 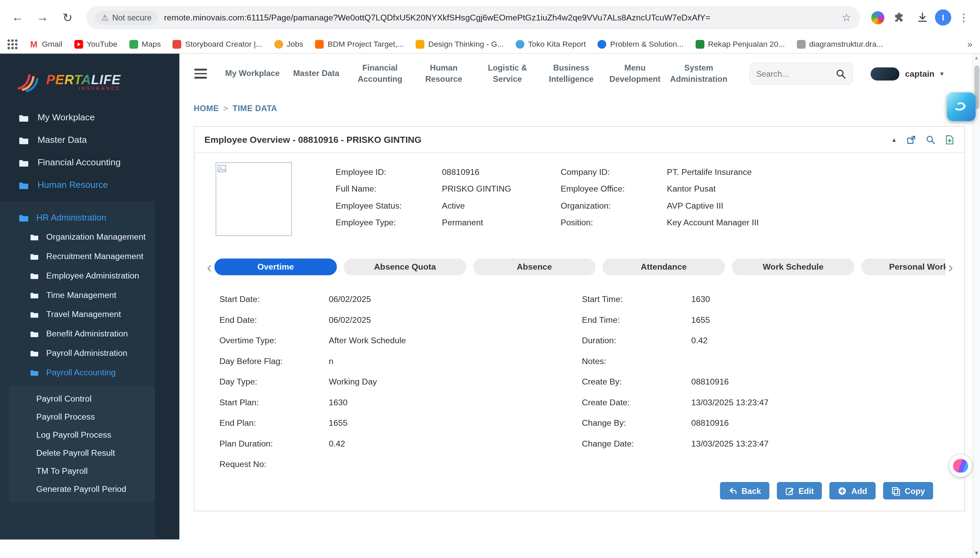 What do you see at coordinates (274, 382) in the screenshot?
I see `field-label: Day Type:` at bounding box center [274, 382].